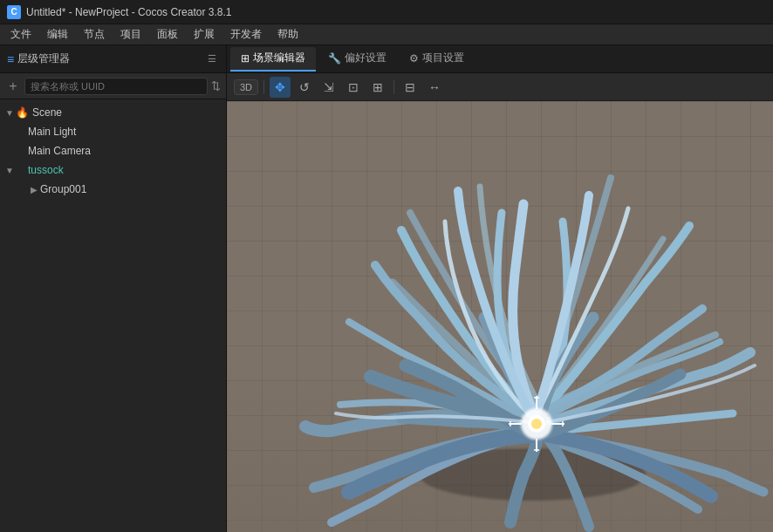  I want to click on arrow-scene: ▼, so click(10, 113).